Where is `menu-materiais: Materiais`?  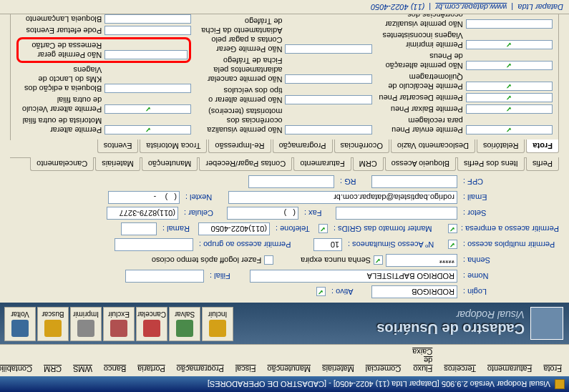
menu-materiais: Materiais is located at coordinates (338, 361).